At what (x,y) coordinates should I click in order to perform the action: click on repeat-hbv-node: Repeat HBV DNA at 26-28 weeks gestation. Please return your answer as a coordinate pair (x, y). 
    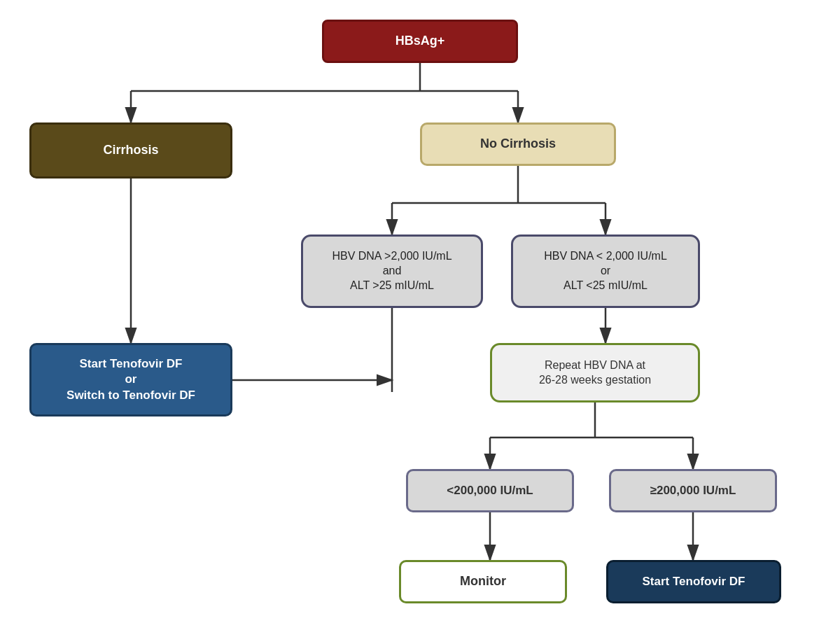
    Looking at the image, I should click on (595, 372).